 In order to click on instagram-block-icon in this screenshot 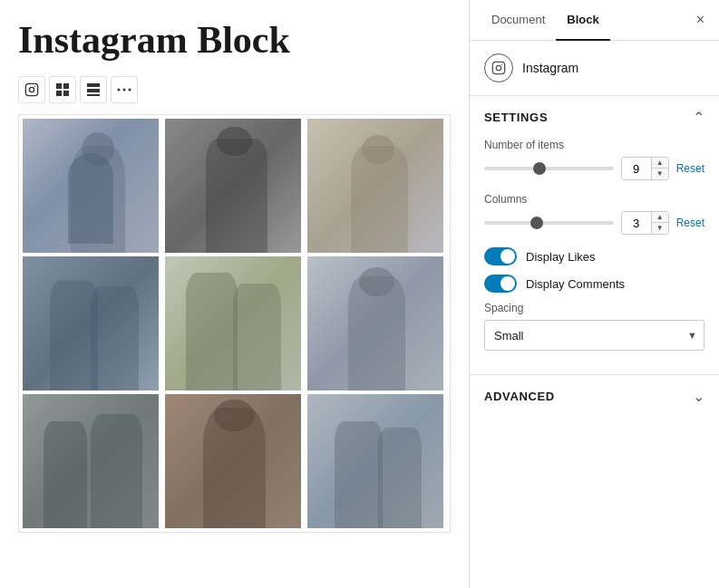, I will do `click(499, 68)`.